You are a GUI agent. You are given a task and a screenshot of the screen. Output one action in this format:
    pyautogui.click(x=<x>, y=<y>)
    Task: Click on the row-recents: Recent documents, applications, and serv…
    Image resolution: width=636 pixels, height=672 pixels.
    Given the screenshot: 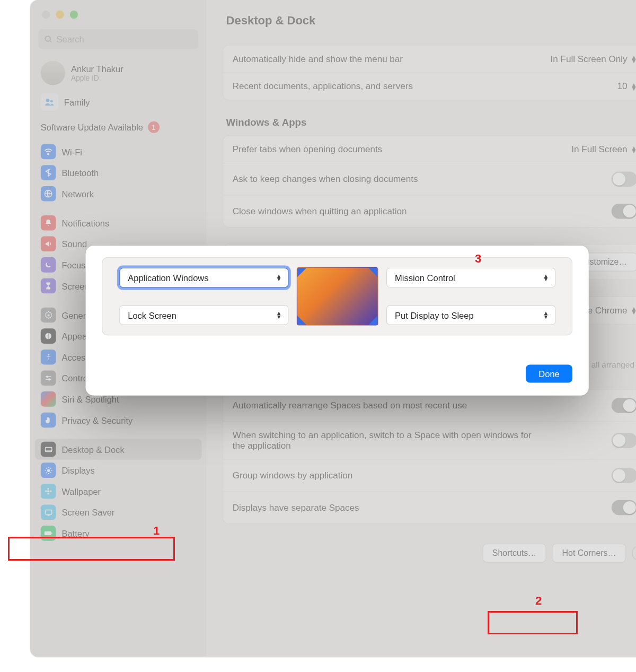 What is the action you would take?
    pyautogui.click(x=429, y=87)
    